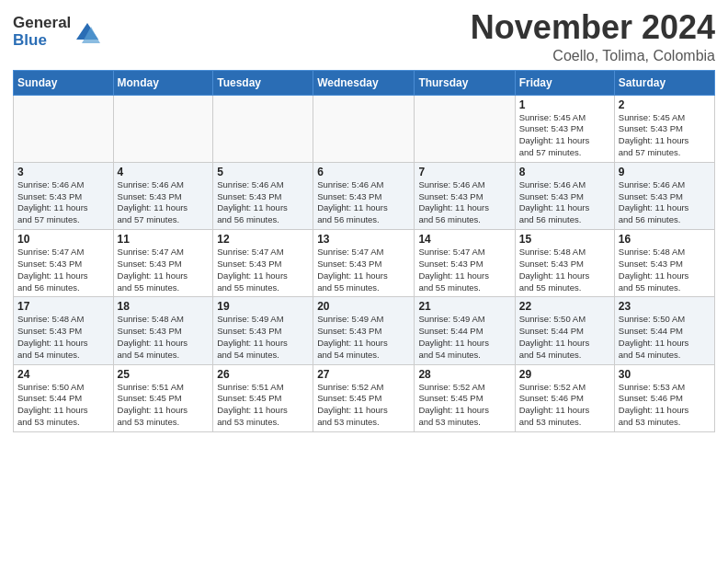 The image size is (728, 563). What do you see at coordinates (263, 374) in the screenshot?
I see `day-number: 26` at bounding box center [263, 374].